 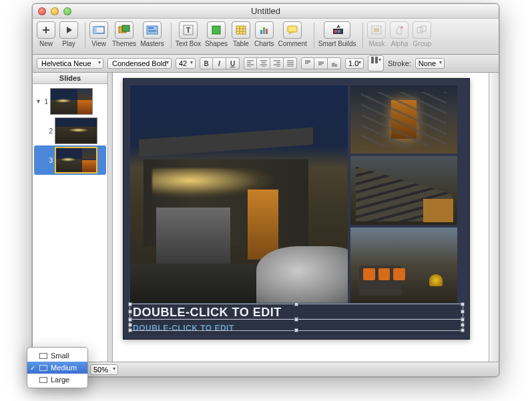 I want to click on disclosure-triangle-icon: ▼, so click(x=38, y=101).